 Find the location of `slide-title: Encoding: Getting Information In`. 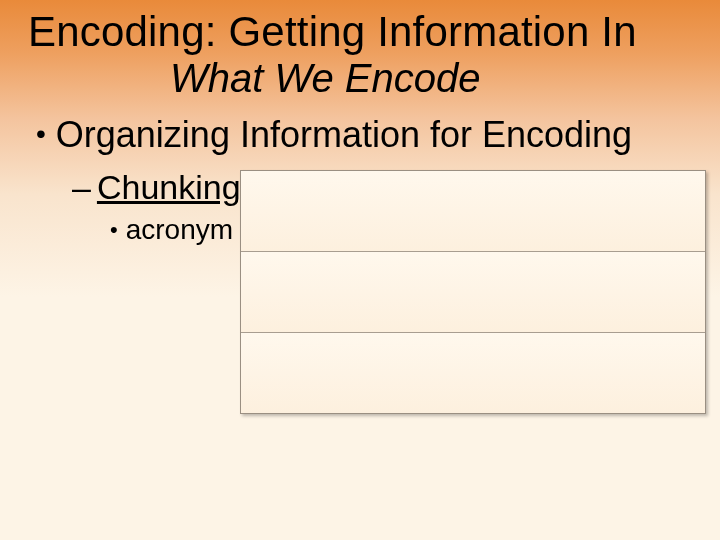

slide-title: Encoding: Getting Information In is located at coordinates (332, 32).